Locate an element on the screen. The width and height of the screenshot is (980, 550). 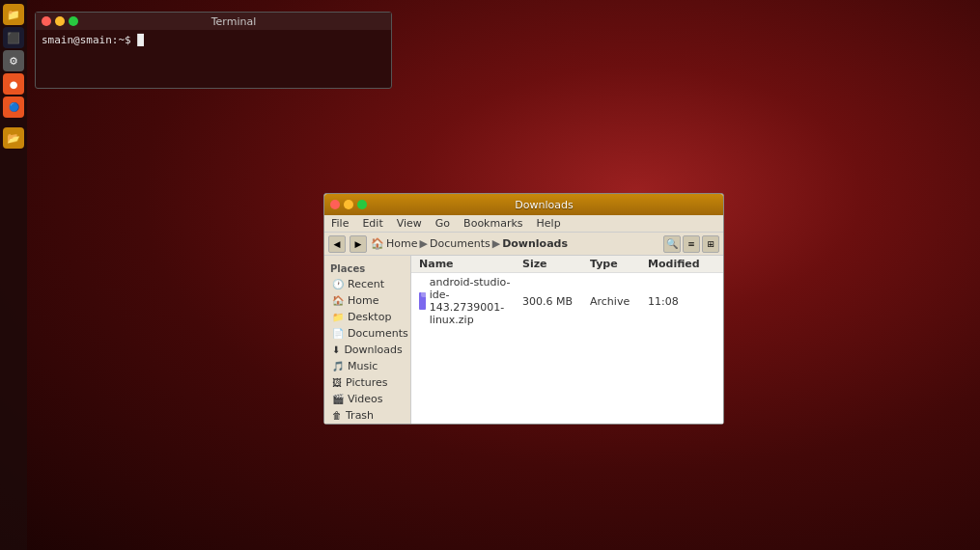
fm-minimize-button is located at coordinates (349, 205).